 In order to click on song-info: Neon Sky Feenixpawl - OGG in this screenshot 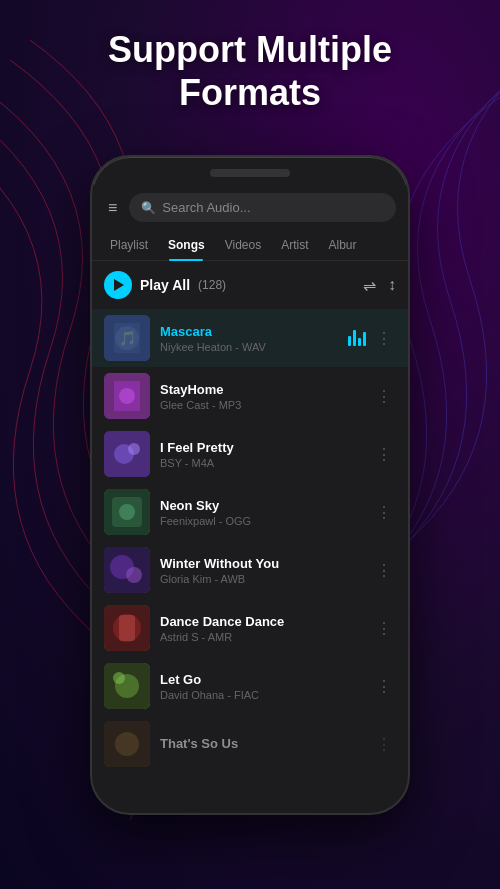, I will do `click(261, 512)`.